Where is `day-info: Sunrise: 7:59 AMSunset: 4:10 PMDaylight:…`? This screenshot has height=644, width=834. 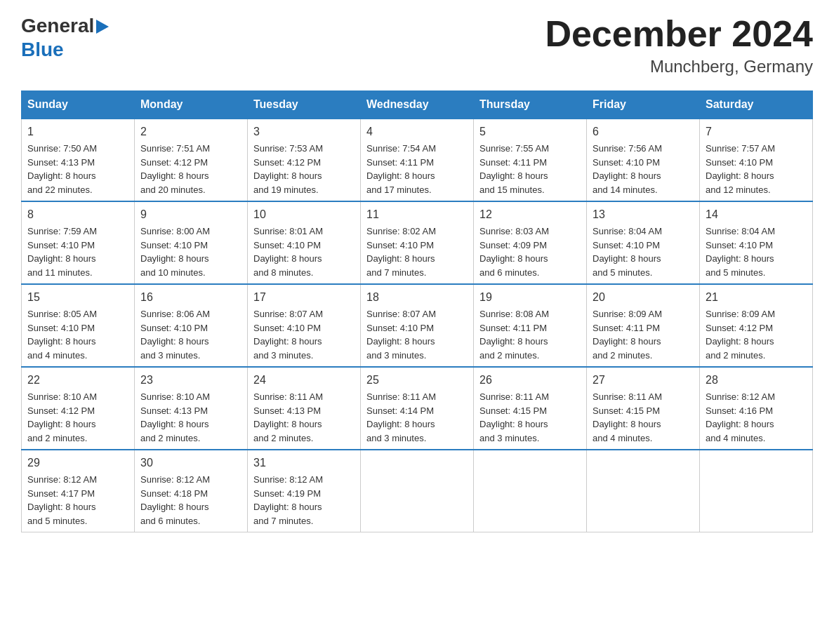
day-info: Sunrise: 7:59 AMSunset: 4:10 PMDaylight:… is located at coordinates (62, 252).